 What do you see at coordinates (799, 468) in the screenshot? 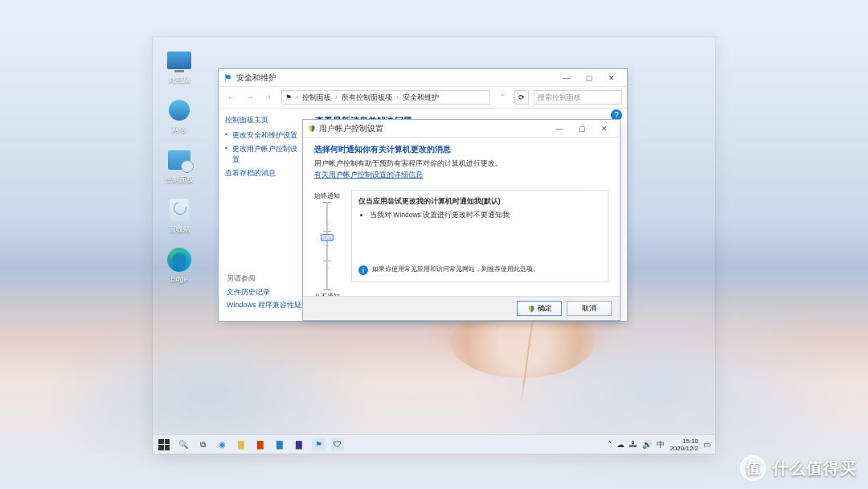
I see `watermark: 值 什么值得买` at bounding box center [799, 468].